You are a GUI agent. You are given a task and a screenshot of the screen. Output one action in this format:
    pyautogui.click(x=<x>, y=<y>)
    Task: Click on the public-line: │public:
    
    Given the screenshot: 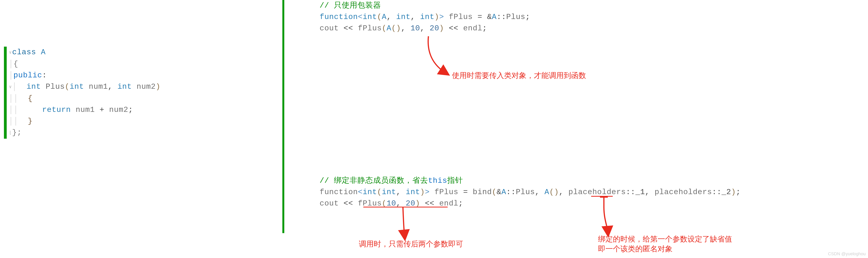 What is the action you would take?
    pyautogui.click(x=85, y=75)
    